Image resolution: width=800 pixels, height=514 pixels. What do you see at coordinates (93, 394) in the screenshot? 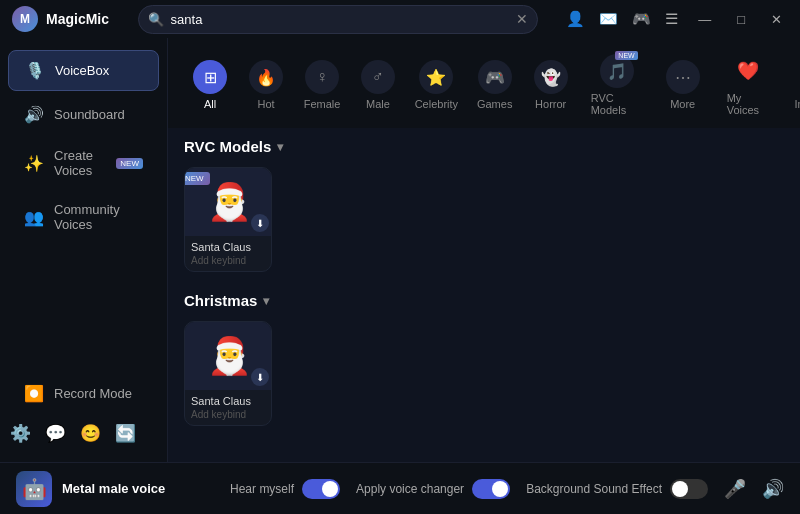
I see `sidebar-item-record-mode-label: Record Mode` at bounding box center [93, 394].